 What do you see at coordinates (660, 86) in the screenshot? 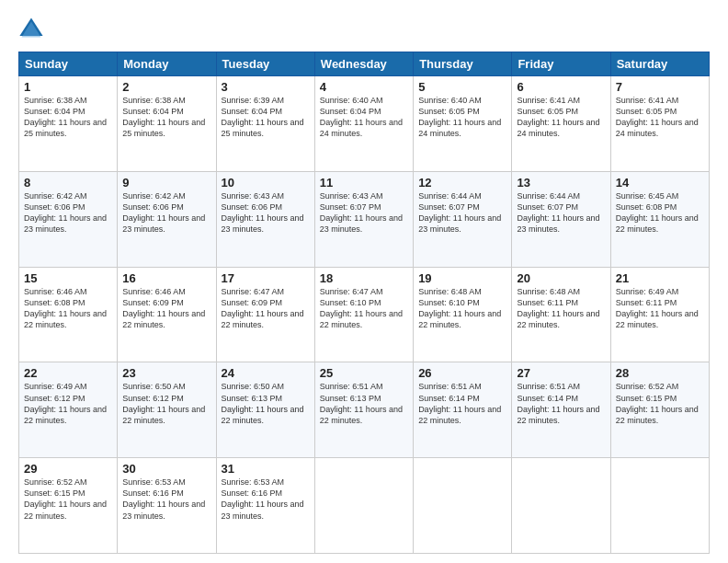
I see `day-number: 7` at bounding box center [660, 86].